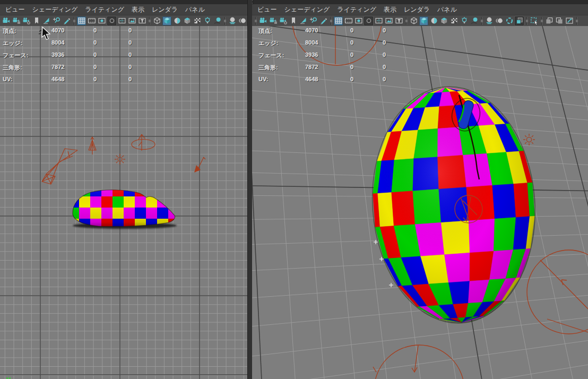  Describe the element at coordinates (569, 21) in the screenshot. I see `snapshot-icon` at that location.